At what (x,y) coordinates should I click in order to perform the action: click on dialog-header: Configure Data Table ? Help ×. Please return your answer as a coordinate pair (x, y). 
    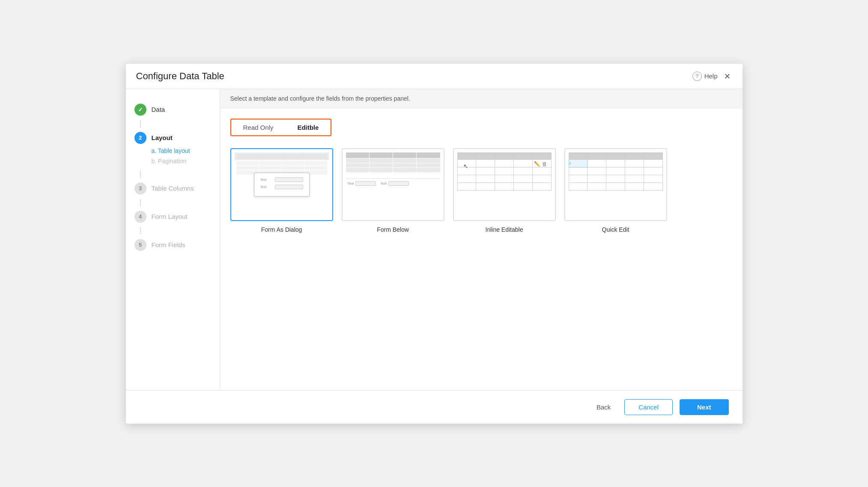
    Looking at the image, I should click on (434, 76).